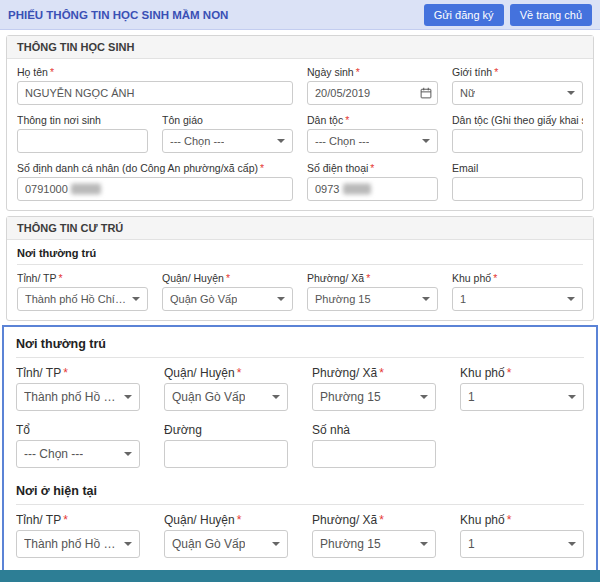  What do you see at coordinates (374, 397) in the screenshot?
I see `phuong-xa-select-permanent: Phường 15` at bounding box center [374, 397].